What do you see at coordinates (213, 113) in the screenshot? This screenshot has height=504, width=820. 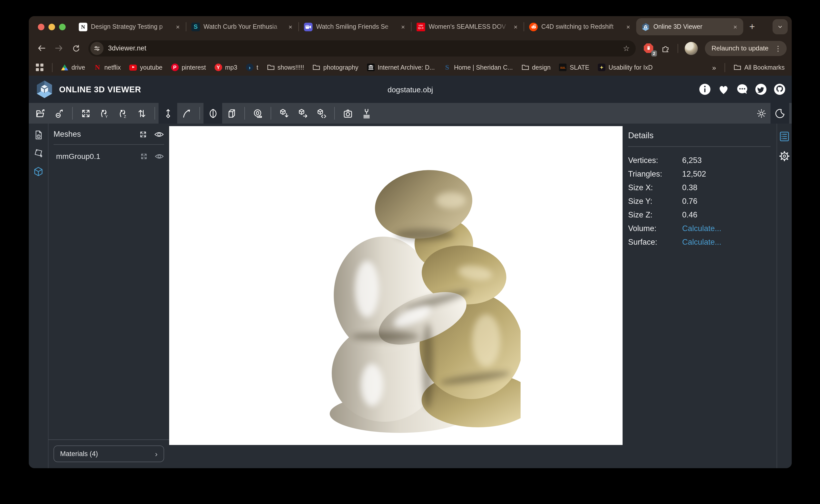 I see `smooth-shading-button` at bounding box center [213, 113].